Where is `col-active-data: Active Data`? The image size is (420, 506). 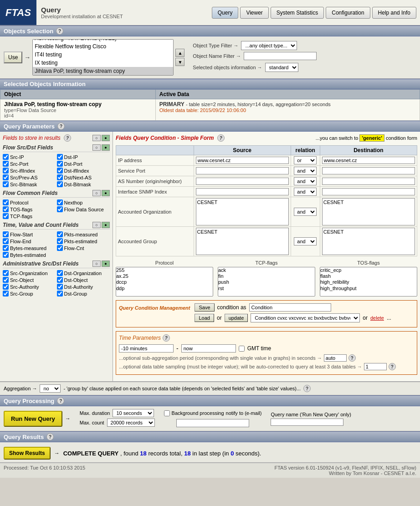
col-active-data: Active Data is located at coordinates (287, 95).